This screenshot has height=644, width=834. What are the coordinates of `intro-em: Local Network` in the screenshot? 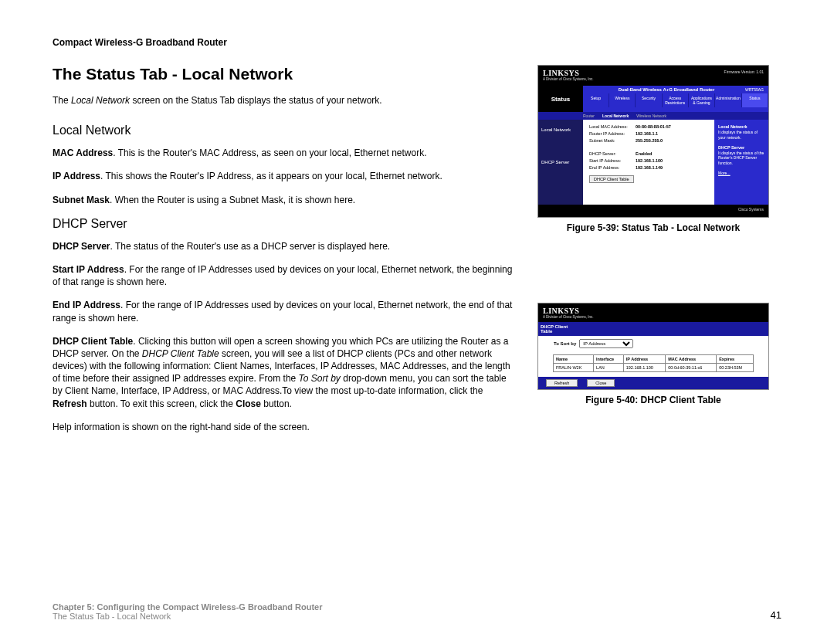 It's located at (100, 100).